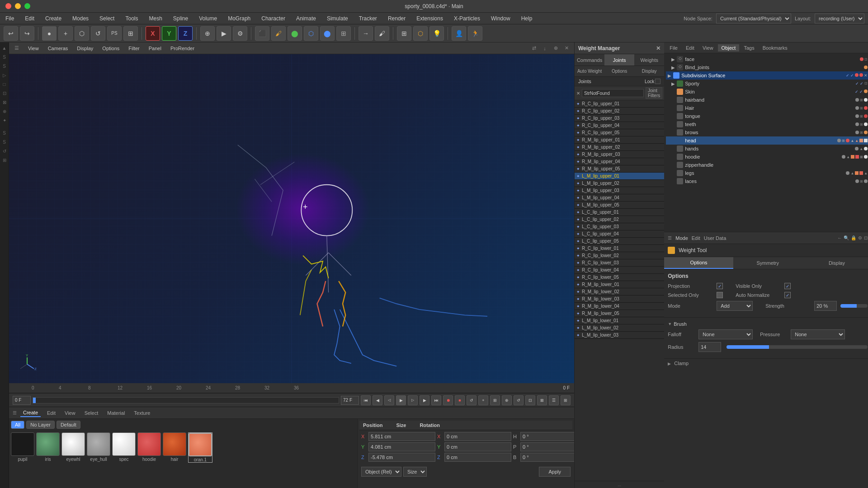  Describe the element at coordinates (619, 212) in the screenshot. I see `joint-item-15: ✦L_C_lip_upper_01` at that location.